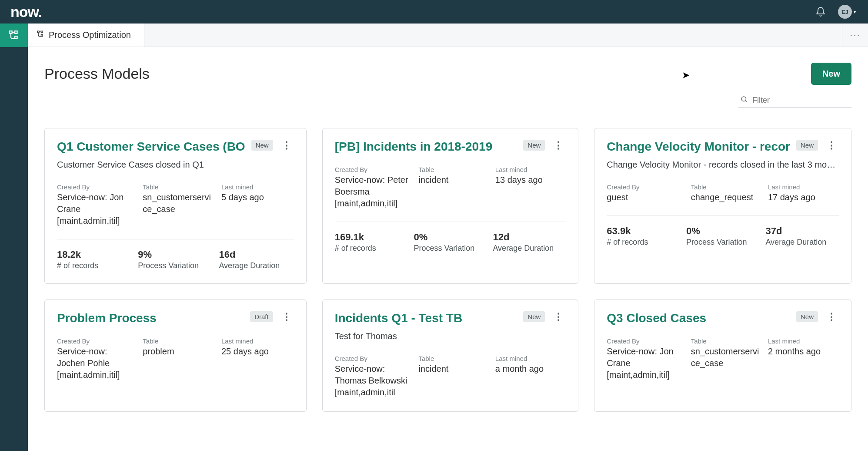 The width and height of the screenshot is (868, 451). Describe the element at coordinates (40, 35) in the screenshot. I see `tree-icon` at that location.